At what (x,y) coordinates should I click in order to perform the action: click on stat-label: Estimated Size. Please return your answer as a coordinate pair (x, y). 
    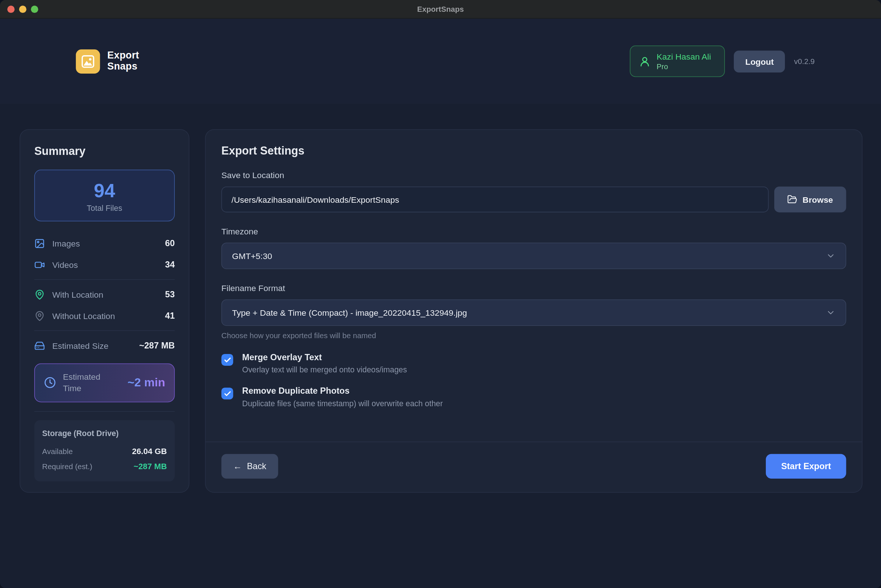
    Looking at the image, I should click on (80, 346).